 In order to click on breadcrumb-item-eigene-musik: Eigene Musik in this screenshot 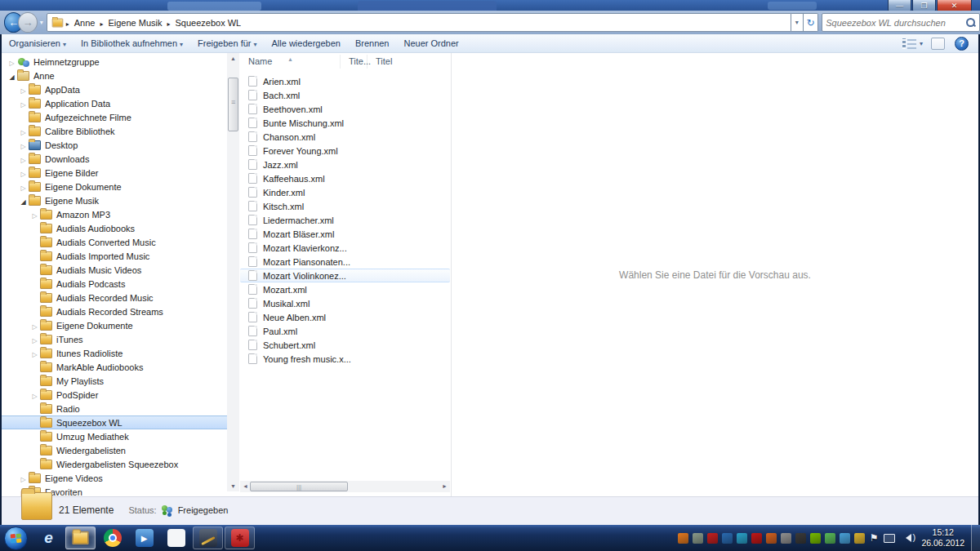, I will do `click(135, 23)`.